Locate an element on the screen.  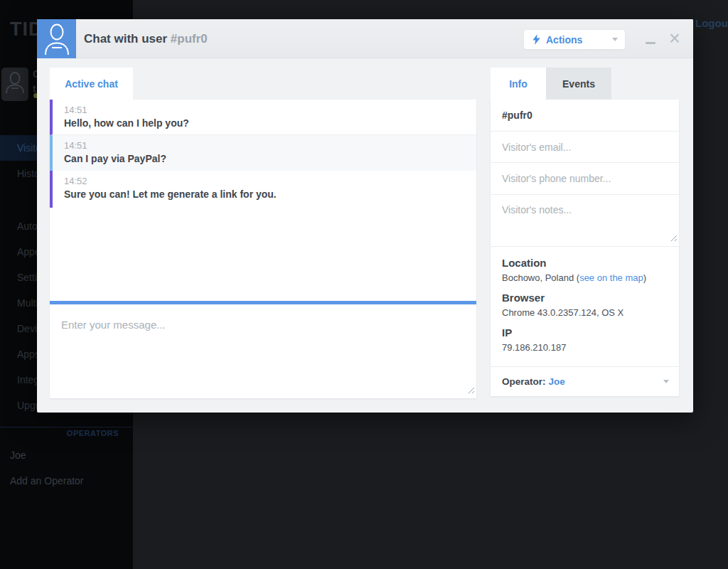
location-value: Bochowo, Poland (see on the map) is located at coordinates (584, 277).